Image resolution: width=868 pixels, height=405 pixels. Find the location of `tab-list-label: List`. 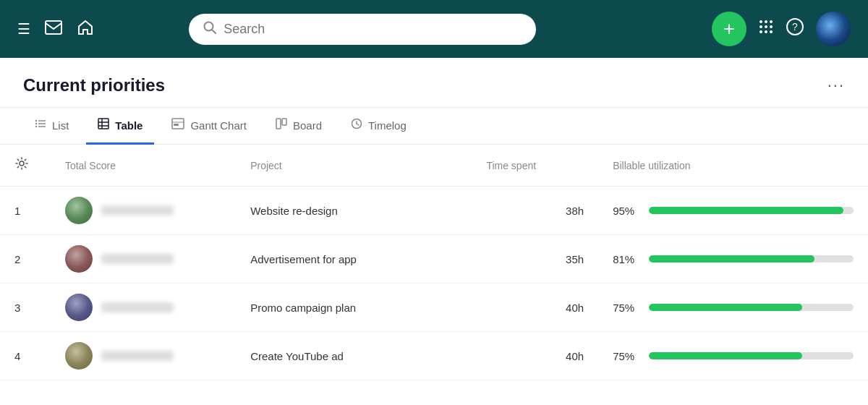

tab-list-label: List is located at coordinates (61, 126).